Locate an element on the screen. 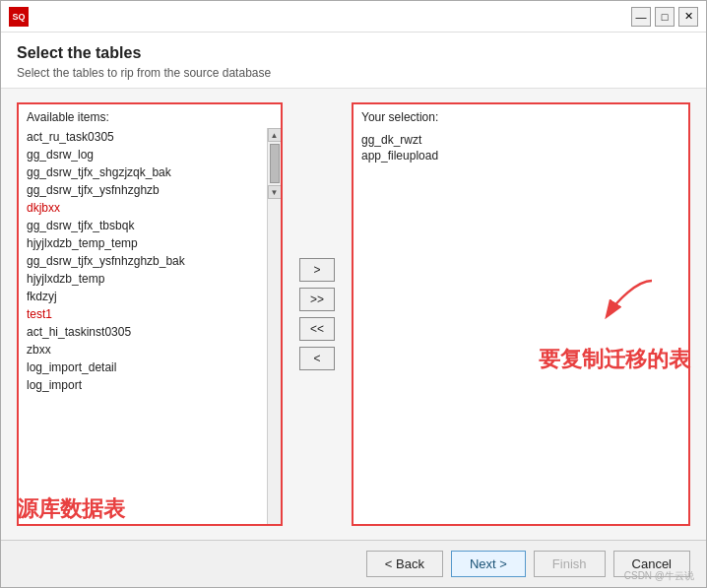 This screenshot has width=707, height=588. move-all-left-btn: << is located at coordinates (317, 329).